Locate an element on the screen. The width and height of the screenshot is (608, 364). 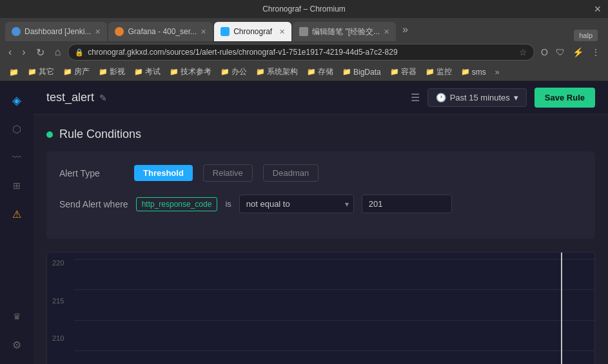
tab-label-edit: 编辑随笔 "[经验交... is located at coordinates (346, 32).